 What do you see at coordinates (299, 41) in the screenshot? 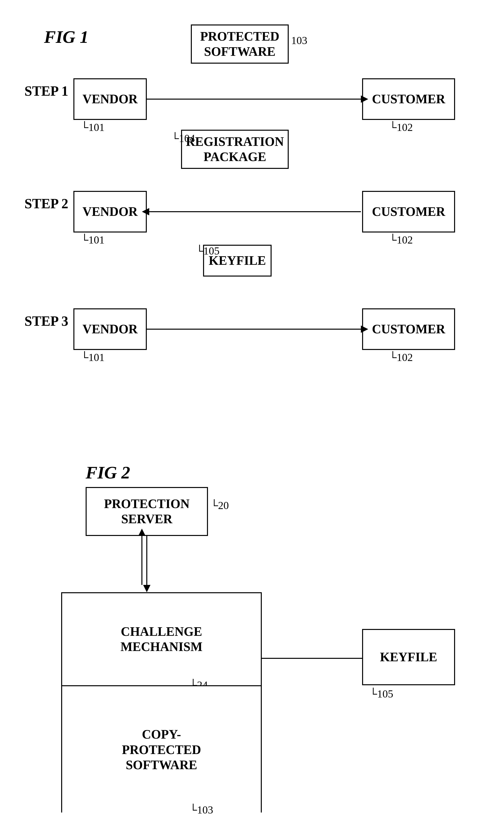
I see `protected-software-ref: 103` at bounding box center [299, 41].